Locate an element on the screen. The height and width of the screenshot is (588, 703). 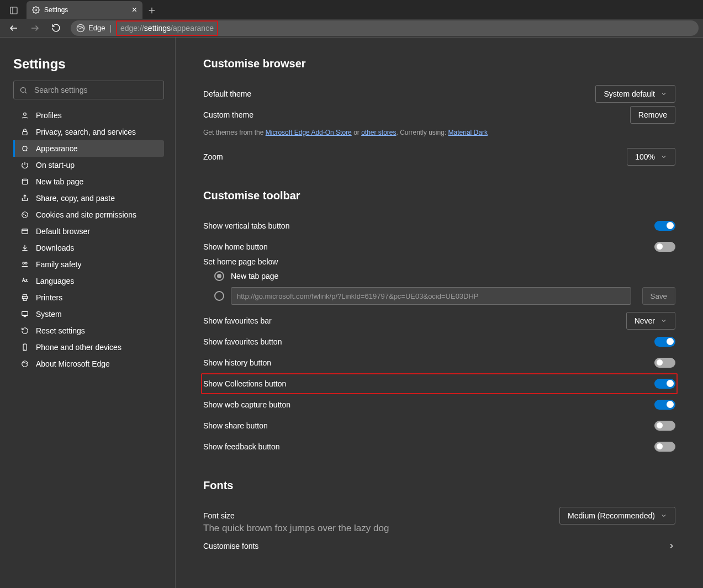
search-settings is located at coordinates (88, 90).